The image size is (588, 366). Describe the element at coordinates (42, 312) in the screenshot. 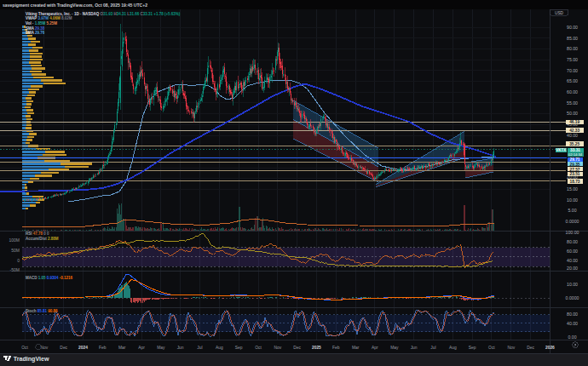

I see `svg-text: Stoch 85.81 90.86` at that location.